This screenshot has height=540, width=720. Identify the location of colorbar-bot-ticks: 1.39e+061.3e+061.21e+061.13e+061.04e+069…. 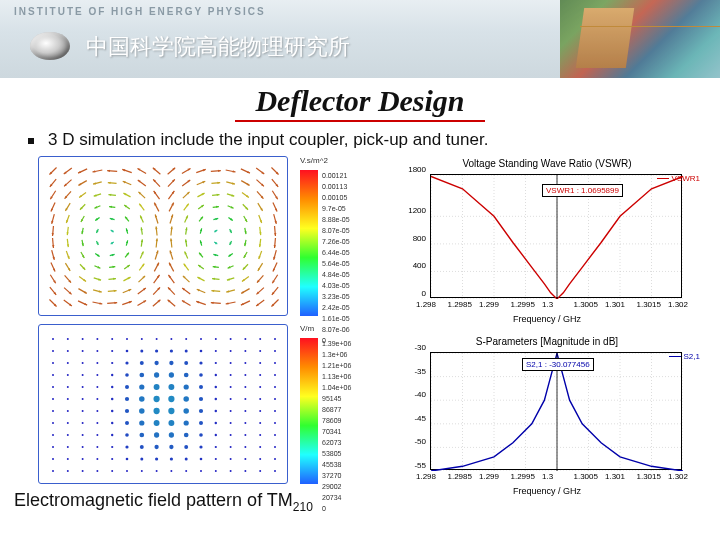
(336, 426).